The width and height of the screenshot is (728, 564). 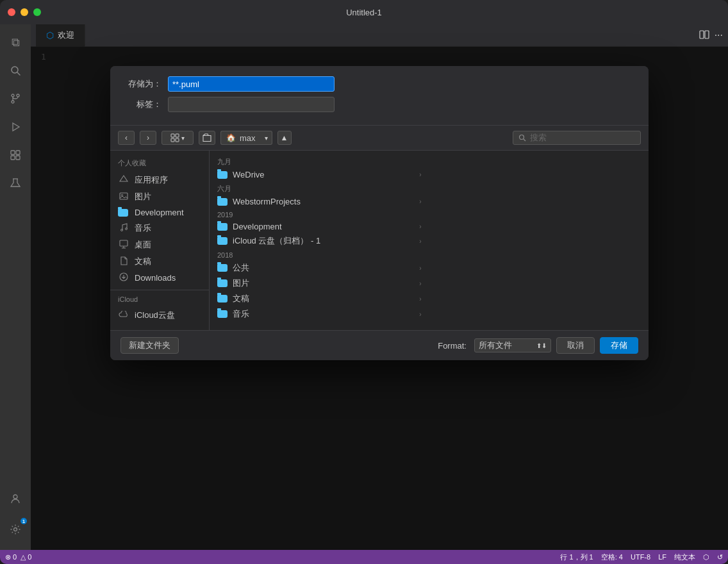 I want to click on file-item-webstorm: WebstormProjects ›, so click(x=319, y=201).